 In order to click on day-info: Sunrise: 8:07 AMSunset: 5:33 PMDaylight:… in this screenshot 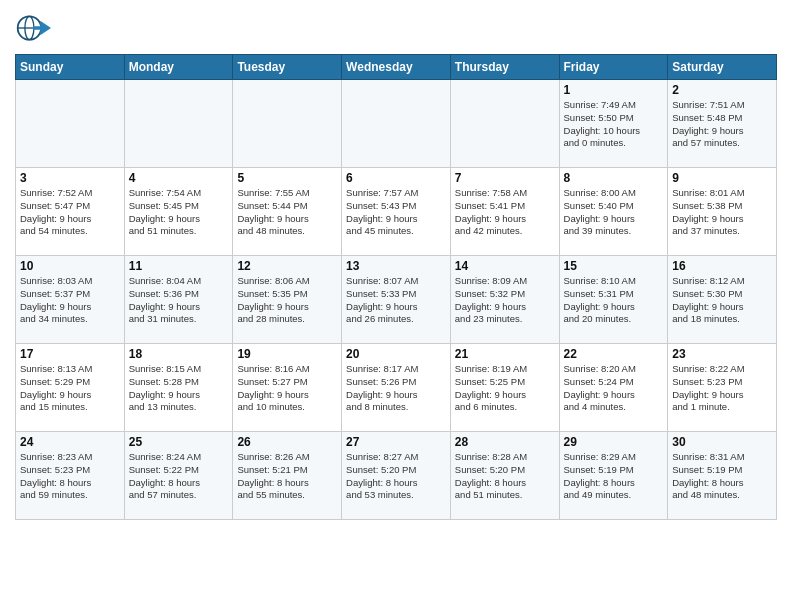, I will do `click(396, 300)`.